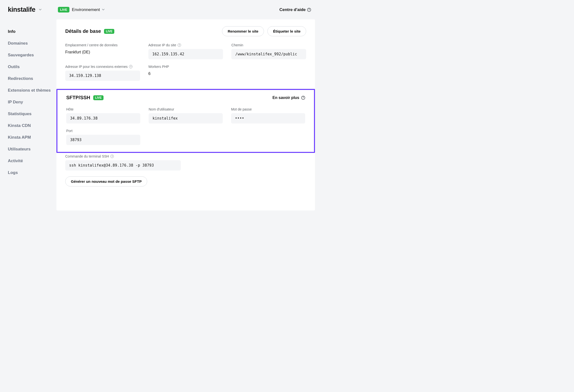 This screenshot has width=574, height=392. I want to click on sidebar-item-extensions: Extensions et thèmes, so click(32, 90).